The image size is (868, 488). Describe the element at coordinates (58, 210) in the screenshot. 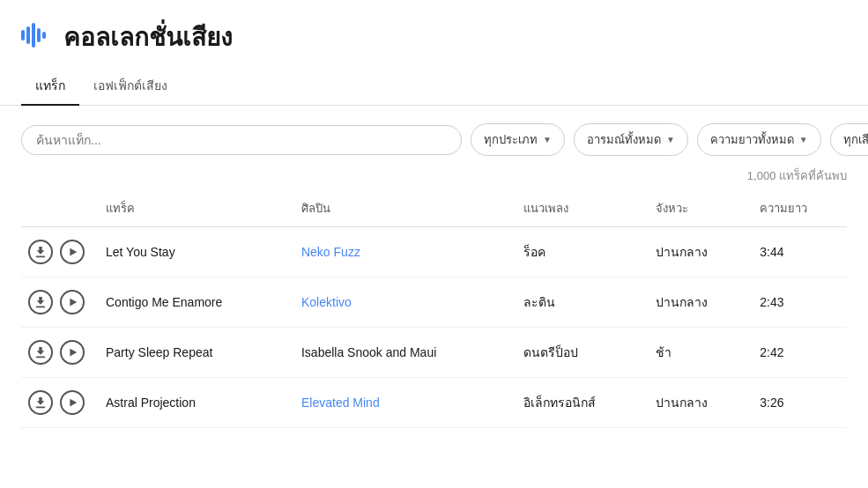

I see `col-track` at that location.